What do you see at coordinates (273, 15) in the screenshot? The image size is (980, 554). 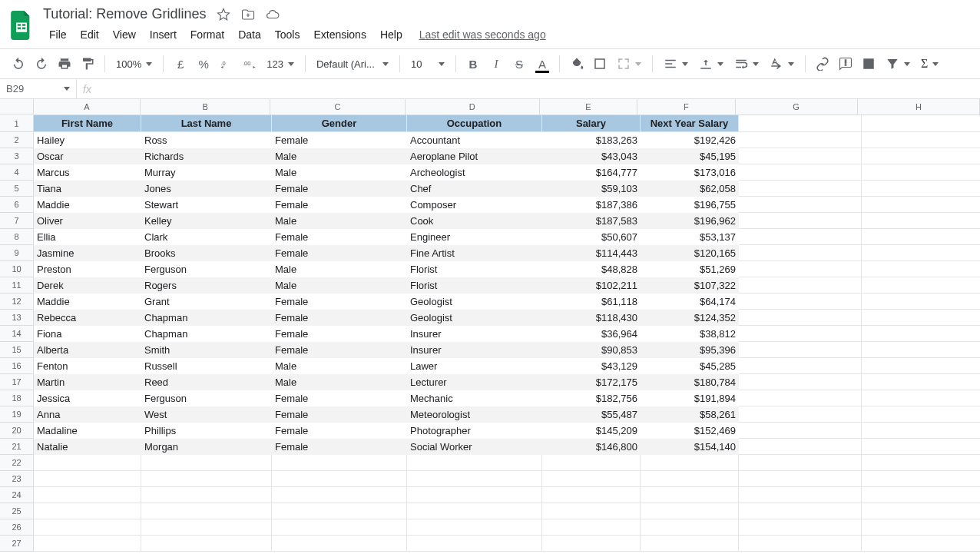 I see `cloud-status-icon` at bounding box center [273, 15].